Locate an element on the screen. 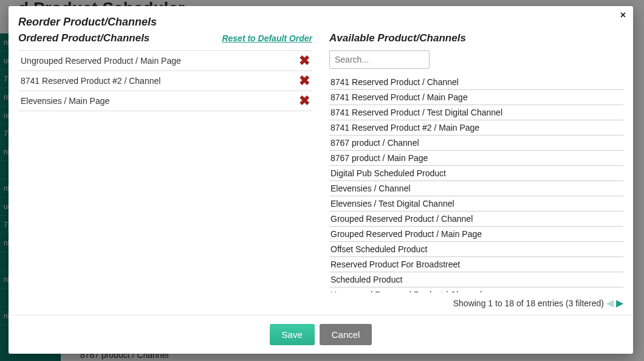 The height and width of the screenshot is (361, 644). save-button: Save is located at coordinates (292, 334).